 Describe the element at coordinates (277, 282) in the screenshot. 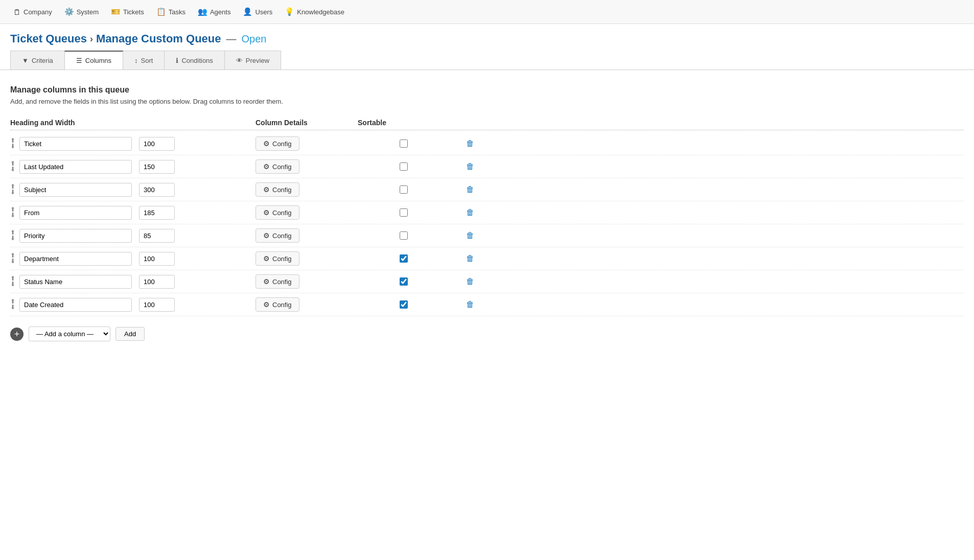

I see `config-button-status-name: ⚙ Config` at that location.